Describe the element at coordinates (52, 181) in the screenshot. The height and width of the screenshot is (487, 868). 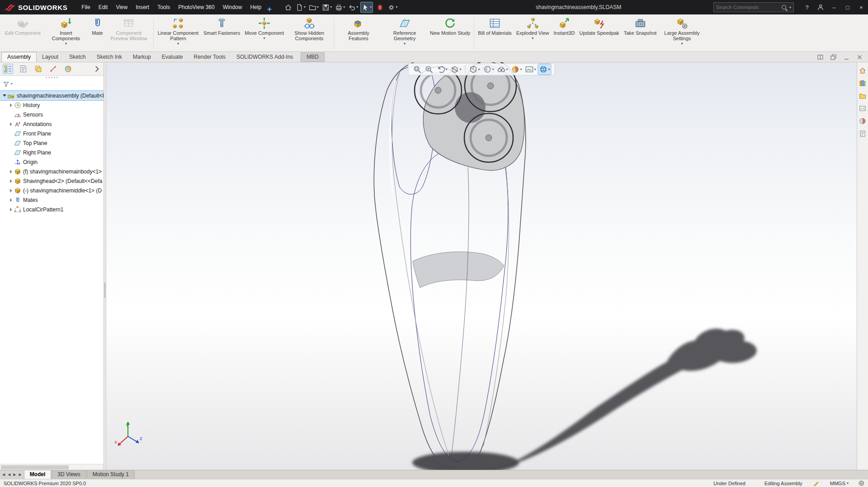
I see `tree-item-shavinghead-component: Shavinghead<2> (Default<<Defa` at that location.